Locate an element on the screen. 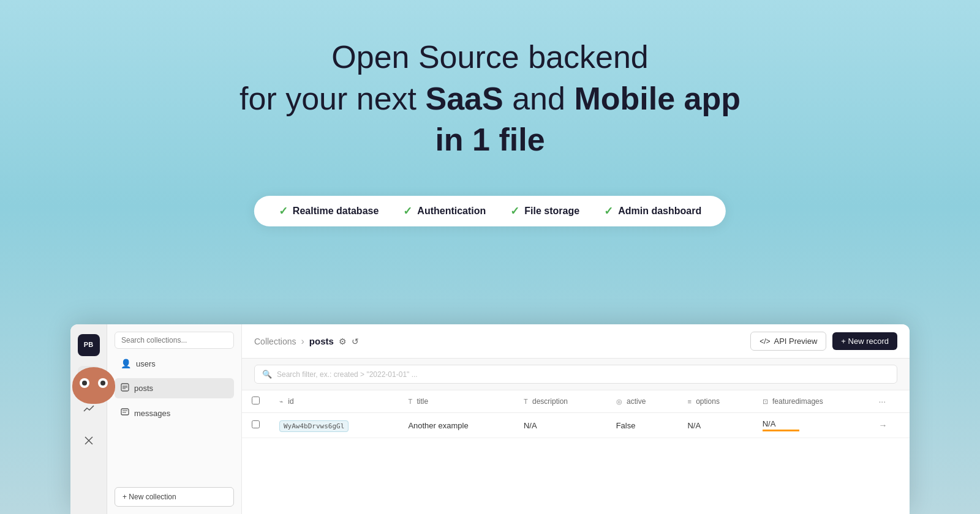 The width and height of the screenshot is (980, 514). options-col-icon: ≡ is located at coordinates (689, 401).